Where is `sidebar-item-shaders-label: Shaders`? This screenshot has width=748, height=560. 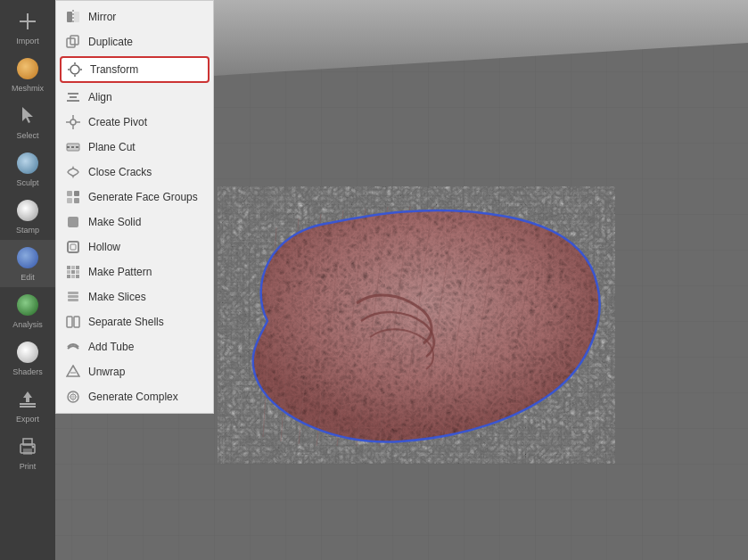 sidebar-item-shaders-label: Shaders is located at coordinates (28, 372).